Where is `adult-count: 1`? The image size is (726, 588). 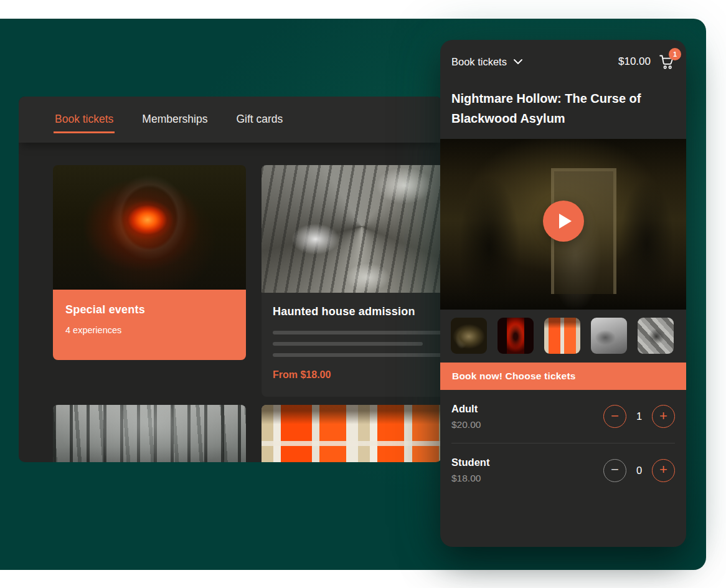
adult-count: 1 is located at coordinates (639, 416).